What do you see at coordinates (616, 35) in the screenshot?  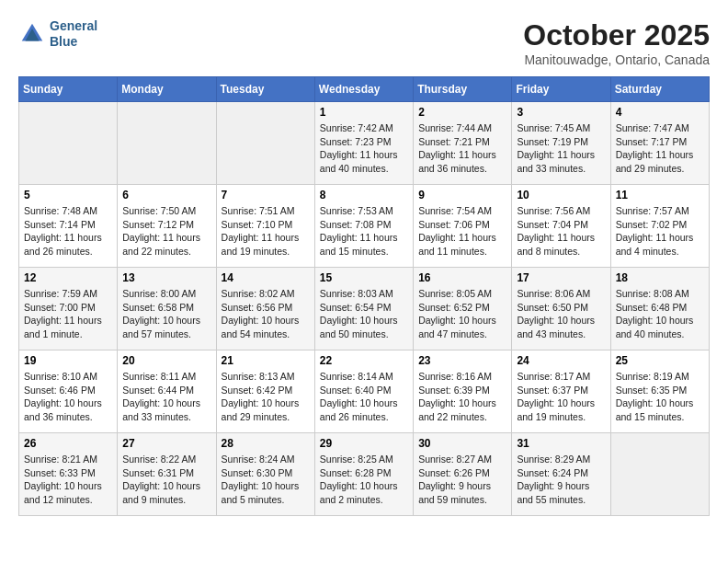 I see `month-title: October 2025` at bounding box center [616, 35].